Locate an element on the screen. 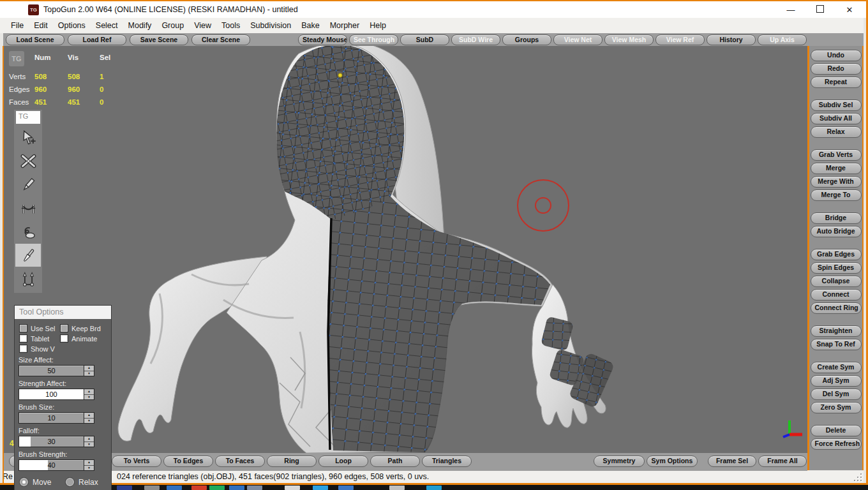 The image size is (868, 490). toolbar-button: Steady Mouse is located at coordinates (323, 40).